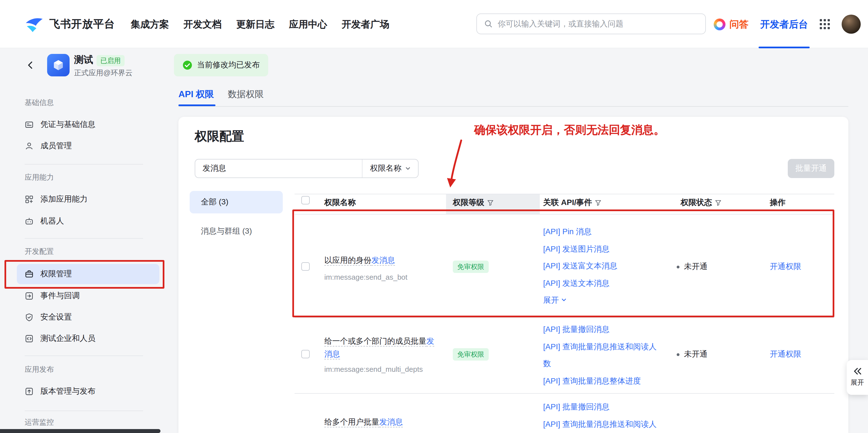 This screenshot has width=868, height=433. What do you see at coordinates (29, 317) in the screenshot?
I see `shield-icon` at bounding box center [29, 317].